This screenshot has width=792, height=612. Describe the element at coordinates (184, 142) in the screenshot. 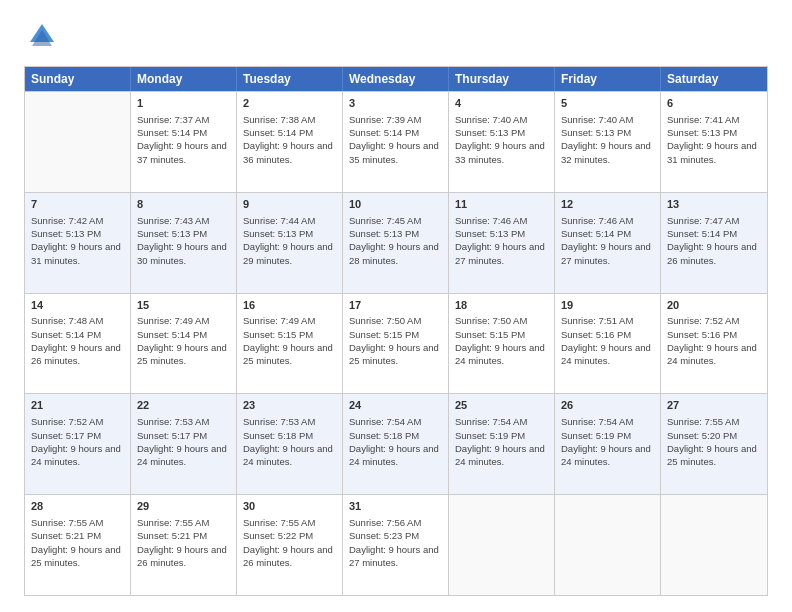

I see `day-cell-1: 1Sunrise: 7:37 AMSunset: 5:14 PMDaylight…` at that location.